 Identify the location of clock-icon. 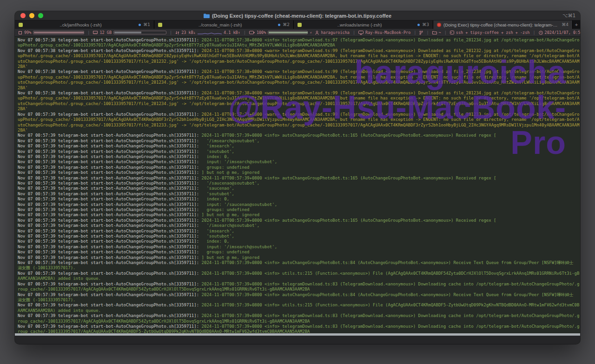
(541, 33).